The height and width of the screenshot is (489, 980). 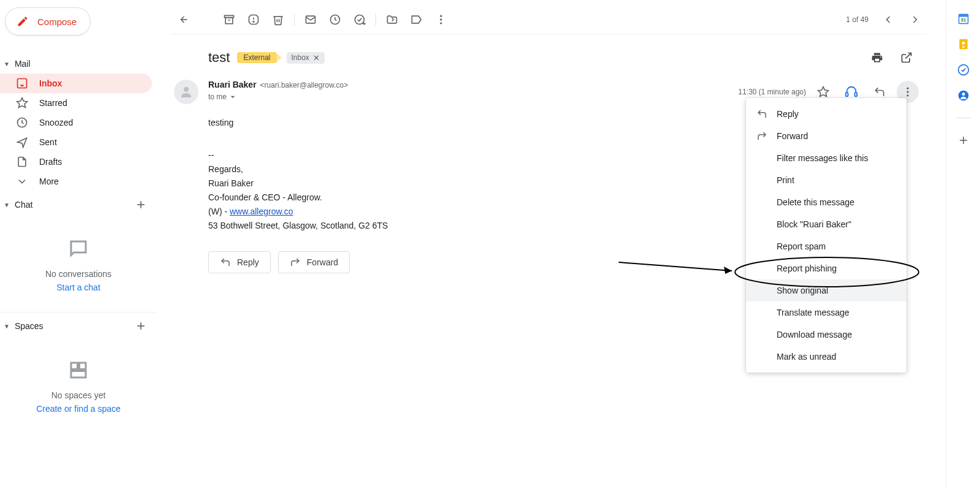 I want to click on back-button, so click(x=183, y=20).